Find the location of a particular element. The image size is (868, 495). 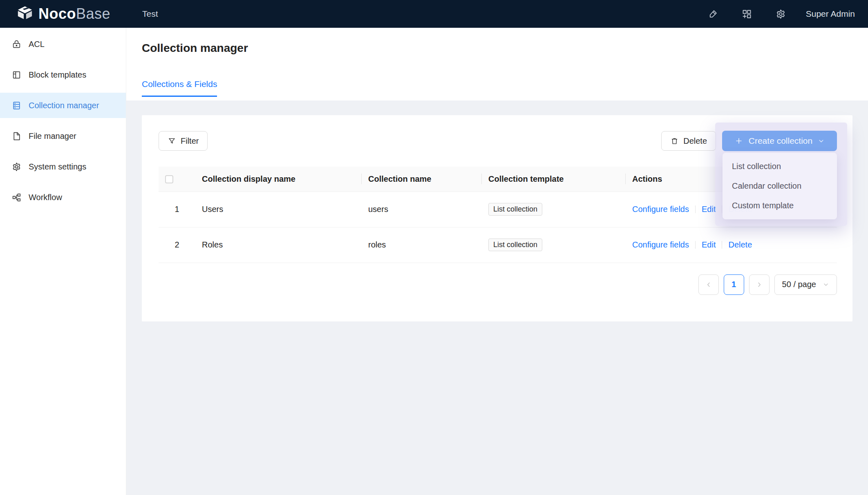

brand-text: NocoBase is located at coordinates (74, 14).